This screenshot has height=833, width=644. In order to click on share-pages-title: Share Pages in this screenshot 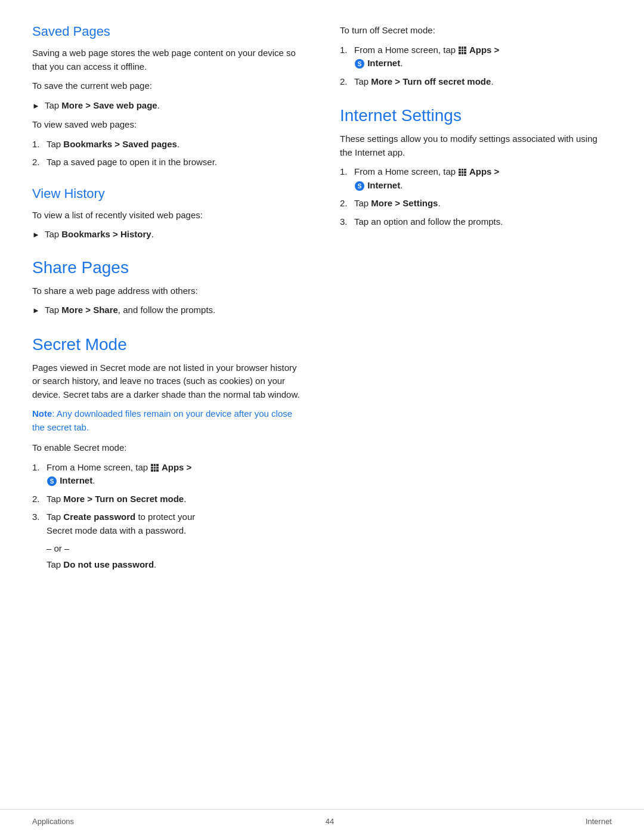, I will do `click(168, 268)`.